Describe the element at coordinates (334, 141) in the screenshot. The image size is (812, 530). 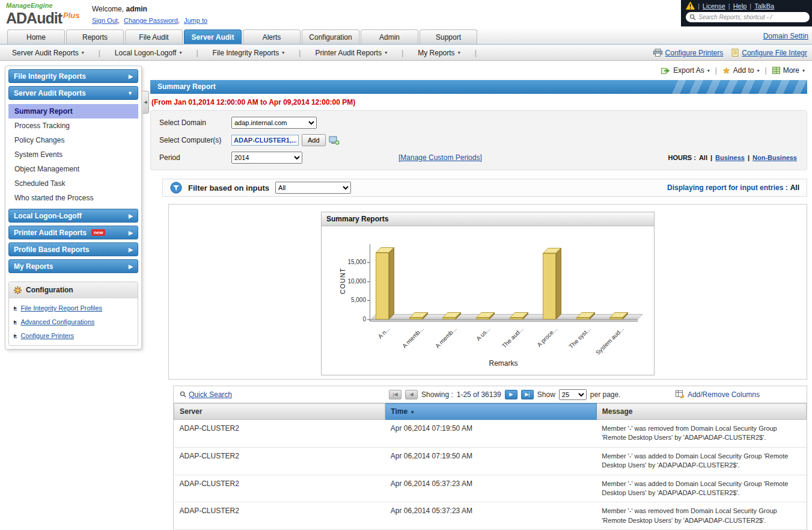
I see `add-computer-icon` at that location.